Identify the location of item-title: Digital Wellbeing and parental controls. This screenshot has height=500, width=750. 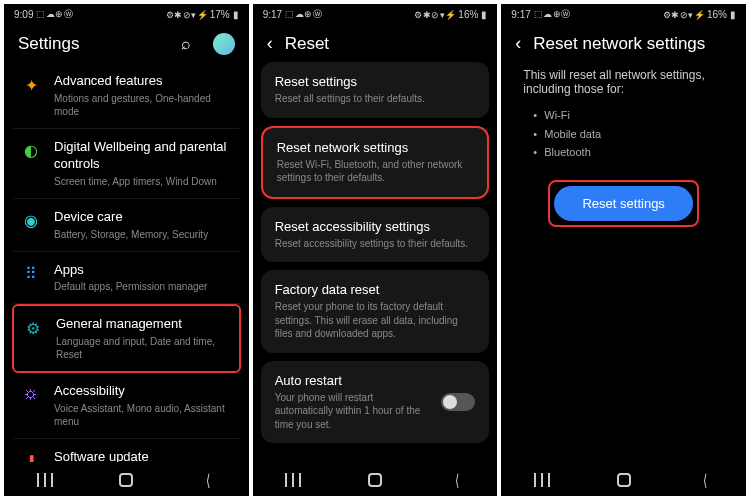
(144, 156).